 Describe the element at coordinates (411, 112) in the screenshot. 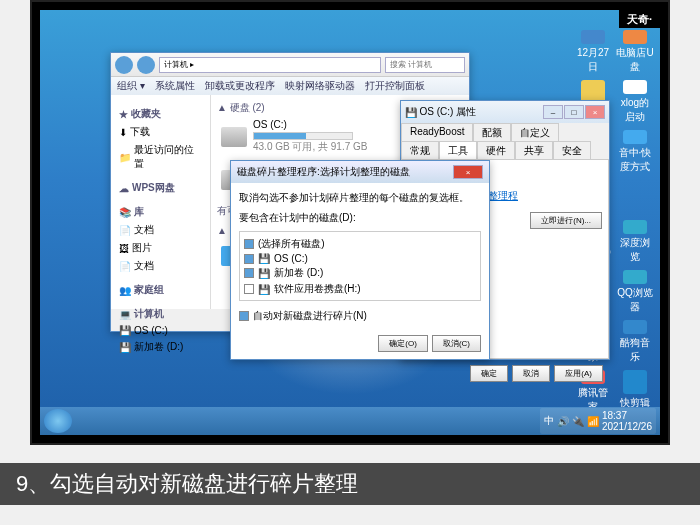

I see `drive-icon: 💾` at that location.